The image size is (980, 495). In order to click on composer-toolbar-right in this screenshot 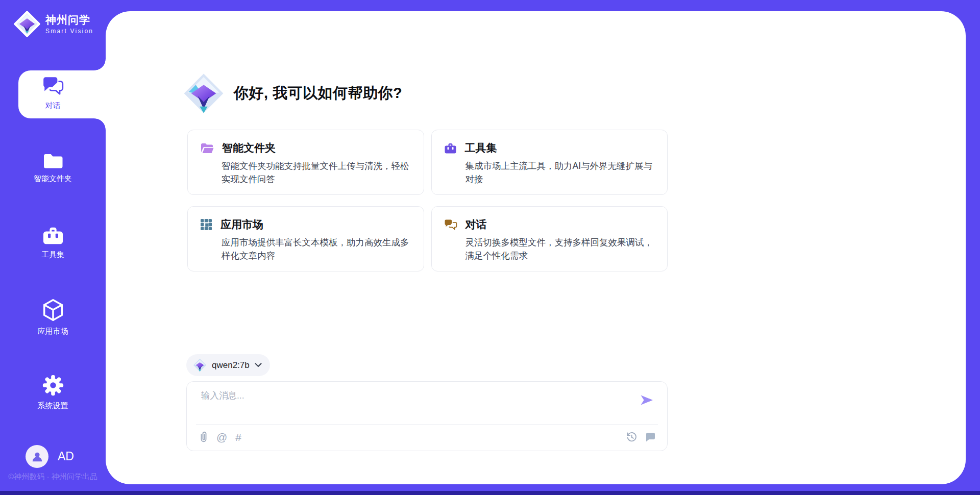, I will do `click(641, 437)`.